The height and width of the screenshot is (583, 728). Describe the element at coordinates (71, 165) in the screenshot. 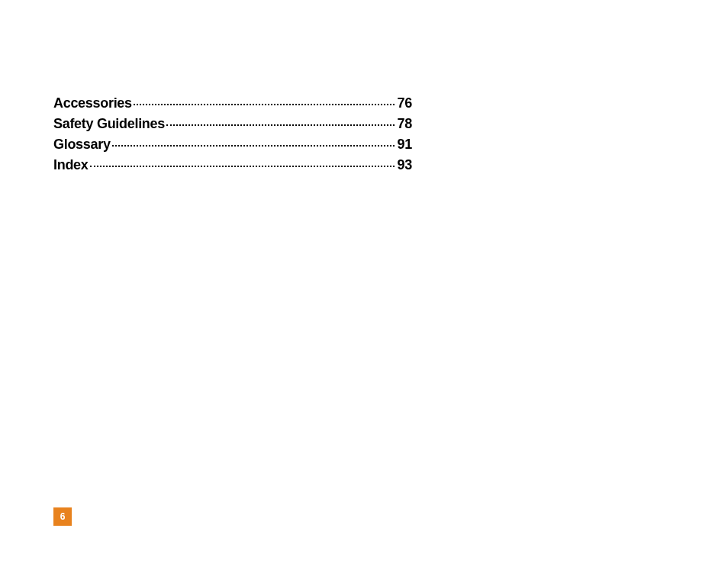

I see `toc-title: Index` at that location.